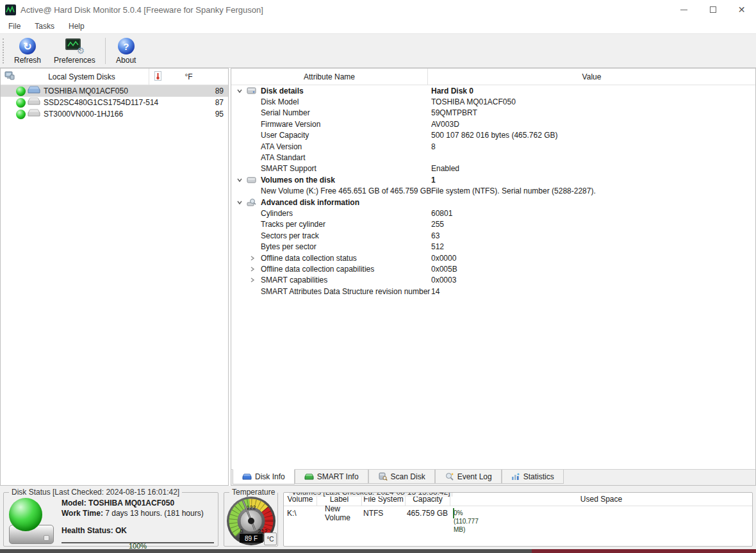 The height and width of the screenshot is (553, 756). I want to click on attributes-header: Attribute Name Value, so click(493, 77).